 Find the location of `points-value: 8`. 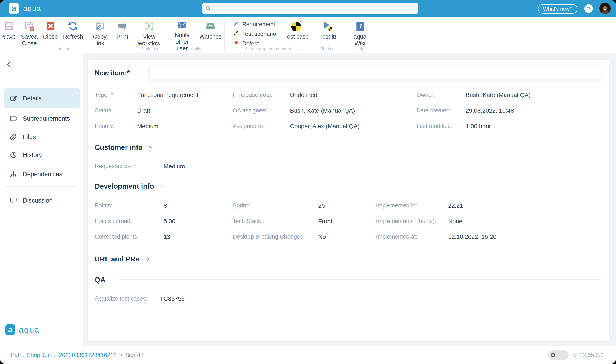

points-value: 8 is located at coordinates (165, 206).